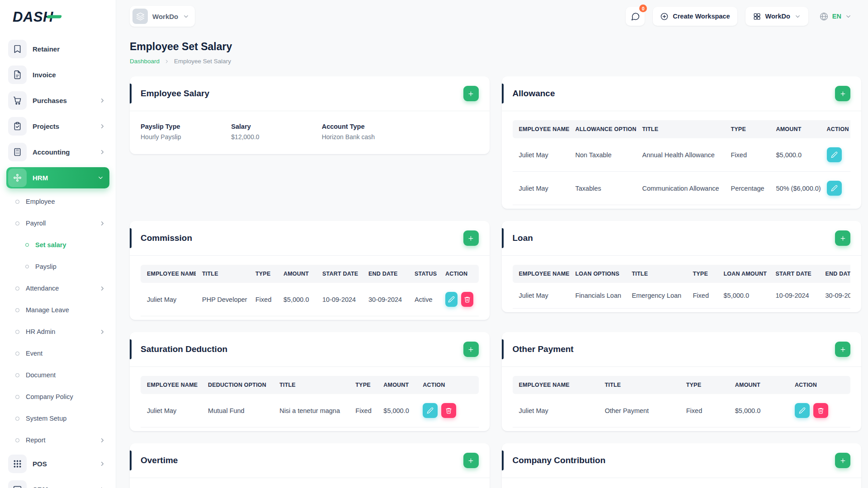 The height and width of the screenshot is (488, 868). What do you see at coordinates (58, 332) in the screenshot?
I see `sidebar-item-hr-admin: HR Admin` at bounding box center [58, 332].